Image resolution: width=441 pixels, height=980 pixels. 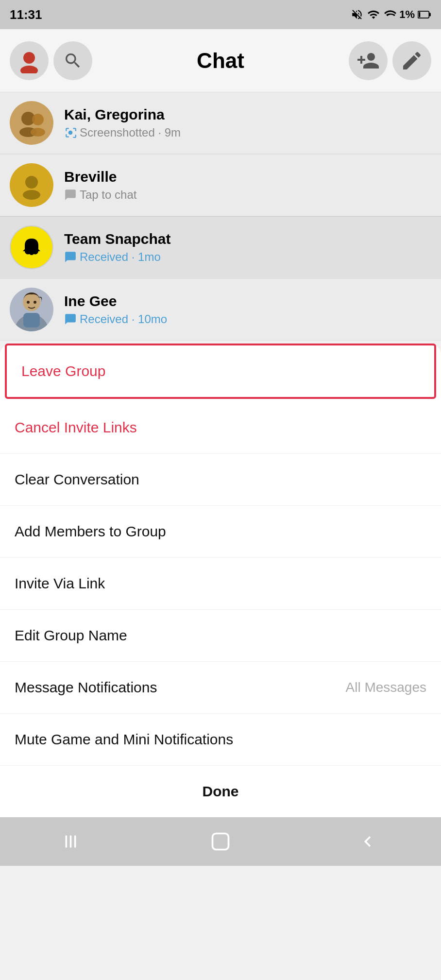 I want to click on chat-name: Team Snapchat, so click(x=248, y=239).